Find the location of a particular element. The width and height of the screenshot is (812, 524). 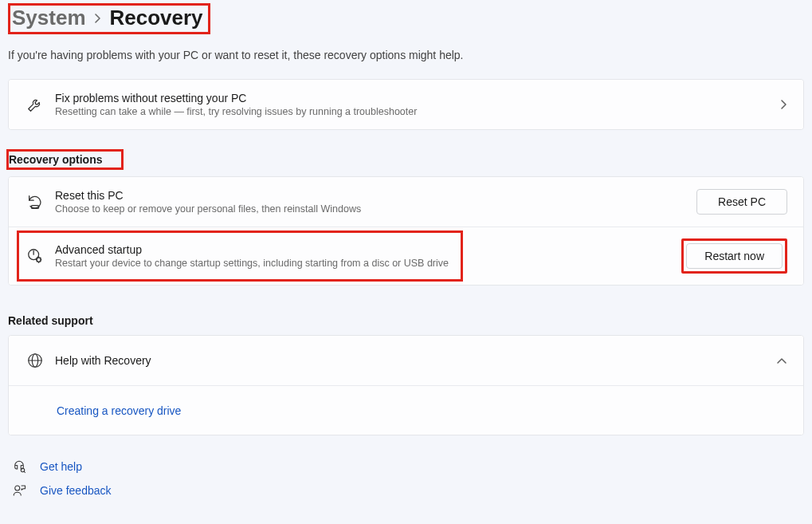

advanced-startup-desc: Restart your device to change startup se… is located at coordinates (368, 263).